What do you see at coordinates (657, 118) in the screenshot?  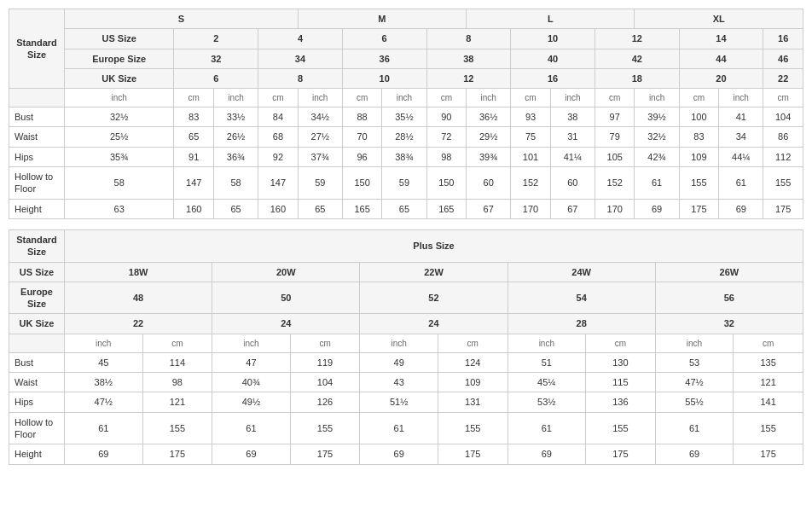 I see `cell-bust-6-inch: 39½` at bounding box center [657, 118].